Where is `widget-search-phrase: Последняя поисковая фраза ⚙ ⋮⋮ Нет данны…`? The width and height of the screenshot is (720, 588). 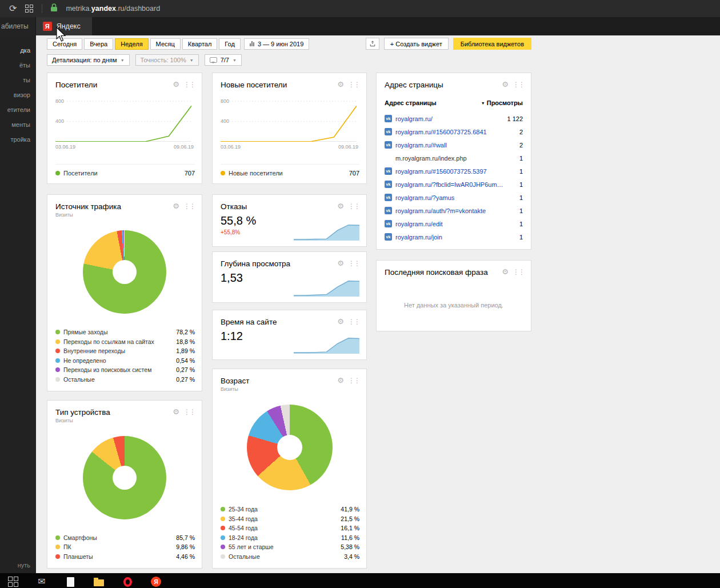
widget-search-phrase: Последняя поисковая фраза ⚙ ⋮⋮ Нет данны… is located at coordinates (454, 296).